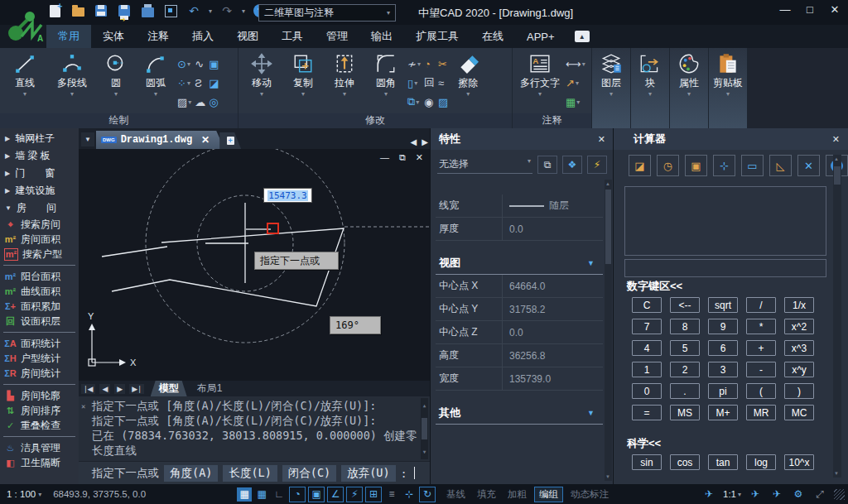 This screenshot has height=504, width=848. What do you see at coordinates (755, 495) in the screenshot?
I see `autoscale-icon: ✈` at bounding box center [755, 495].